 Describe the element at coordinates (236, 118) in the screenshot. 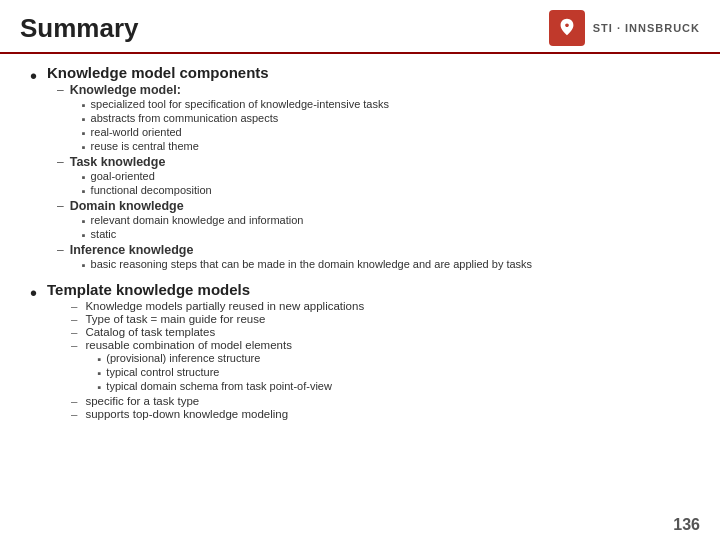

I see `list-item: ▪ abstracts from communication aspects` at that location.